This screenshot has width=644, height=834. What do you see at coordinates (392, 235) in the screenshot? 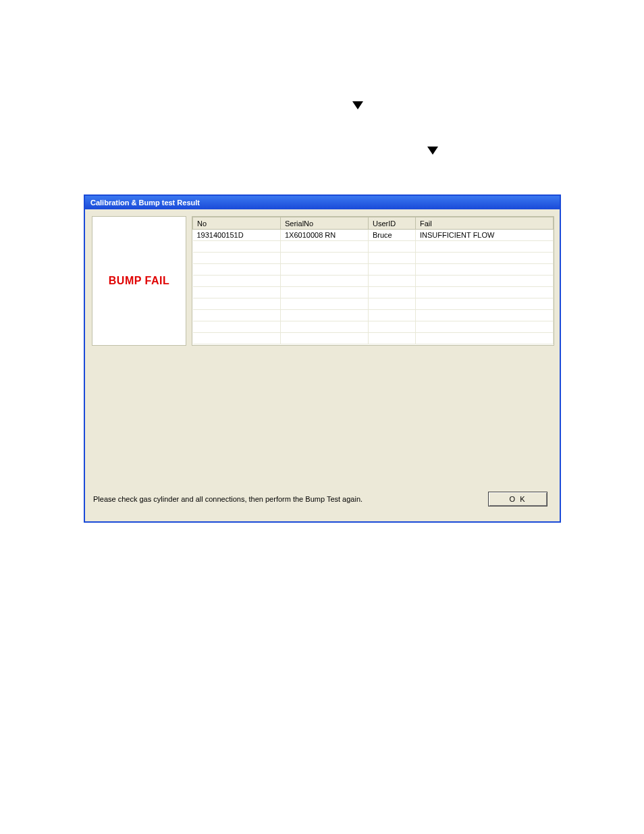
I see `cell-user: Bruce` at bounding box center [392, 235].